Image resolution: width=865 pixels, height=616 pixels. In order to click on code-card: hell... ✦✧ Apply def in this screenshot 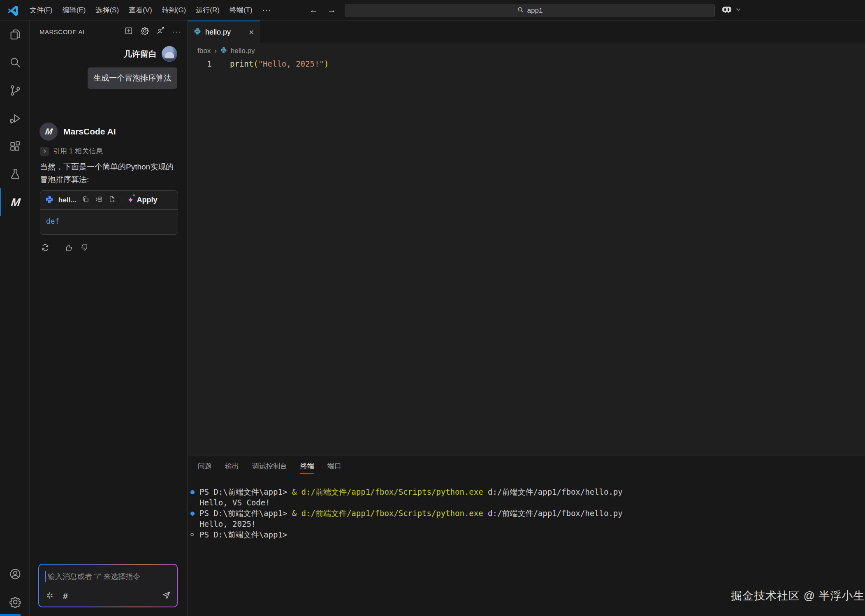, I will do `click(109, 213)`.